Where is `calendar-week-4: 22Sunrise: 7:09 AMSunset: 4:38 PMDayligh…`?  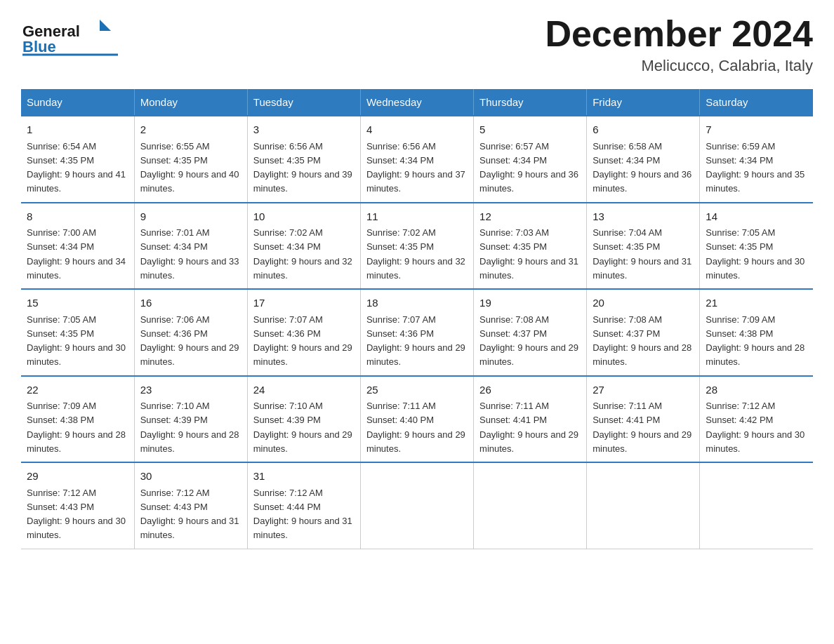
calendar-week-4: 22Sunrise: 7:09 AMSunset: 4:38 PMDayligh… is located at coordinates (417, 420).